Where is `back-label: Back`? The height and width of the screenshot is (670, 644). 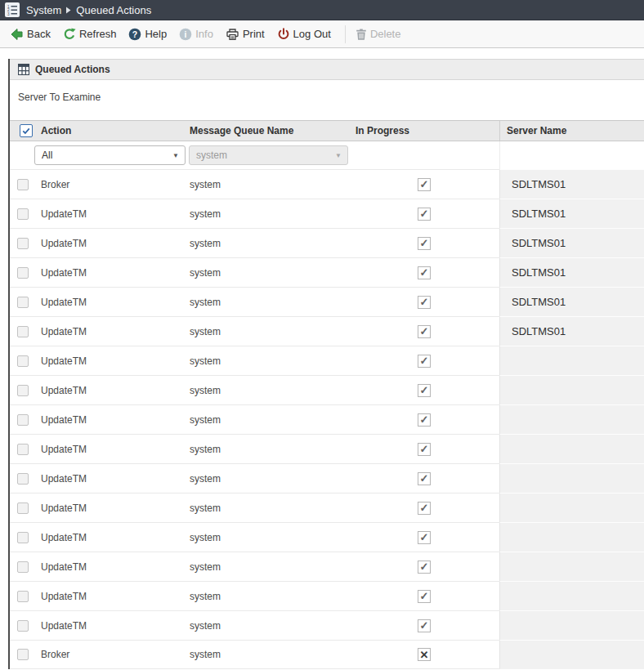
back-label: Back is located at coordinates (39, 34).